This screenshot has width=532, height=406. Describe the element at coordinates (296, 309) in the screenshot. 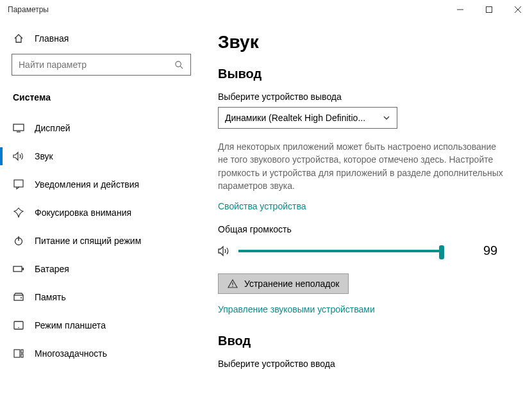

I see `manage-devices-link: Управление звуковыми устройствами` at that location.